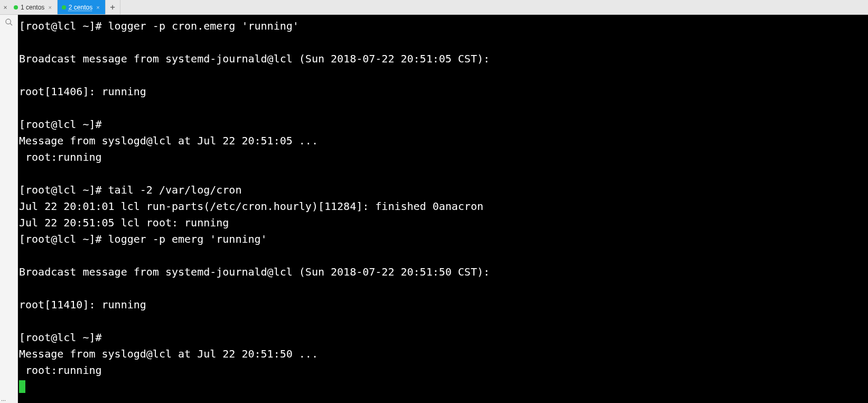 Image resolution: width=868 pixels, height=403 pixels. Describe the element at coordinates (80, 7) in the screenshot. I see `tab-label: 2 centos` at that location.